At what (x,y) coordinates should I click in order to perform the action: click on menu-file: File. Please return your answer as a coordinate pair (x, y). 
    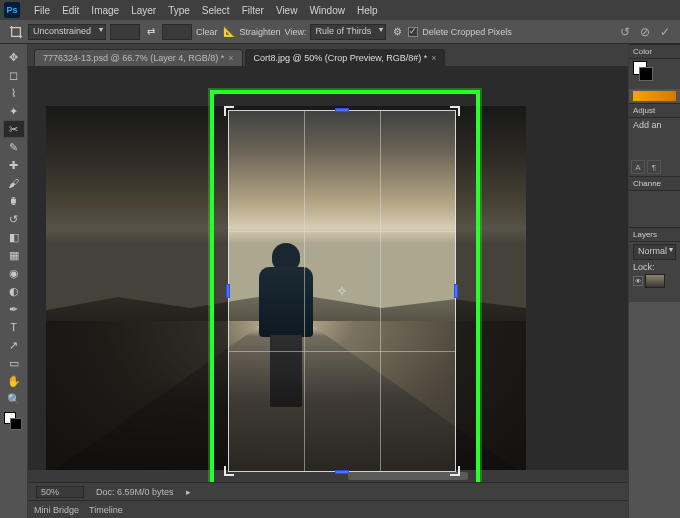
    Looking at the image, I should click on (42, 10).